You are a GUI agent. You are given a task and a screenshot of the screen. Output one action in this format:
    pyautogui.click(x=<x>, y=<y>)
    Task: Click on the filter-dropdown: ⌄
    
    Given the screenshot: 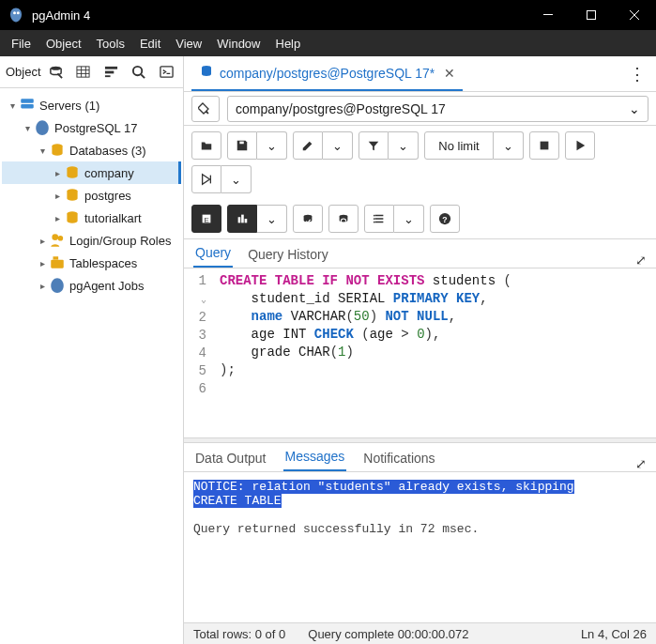 What is the action you would take?
    pyautogui.click(x=404, y=146)
    